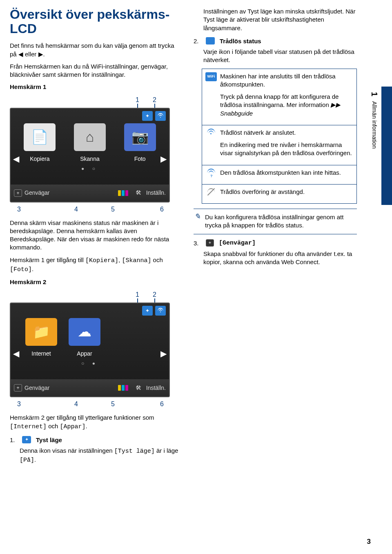 Image resolution: width=392 pixels, height=554 pixels. Describe the element at coordinates (96, 405) in the screenshot. I see `callout-bottom-2: 3 4 5 6` at that location.